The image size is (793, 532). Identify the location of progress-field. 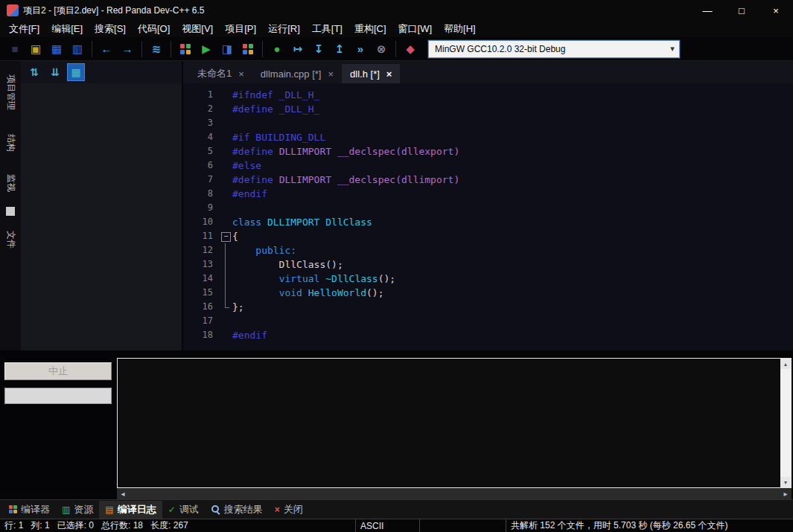
(58, 396).